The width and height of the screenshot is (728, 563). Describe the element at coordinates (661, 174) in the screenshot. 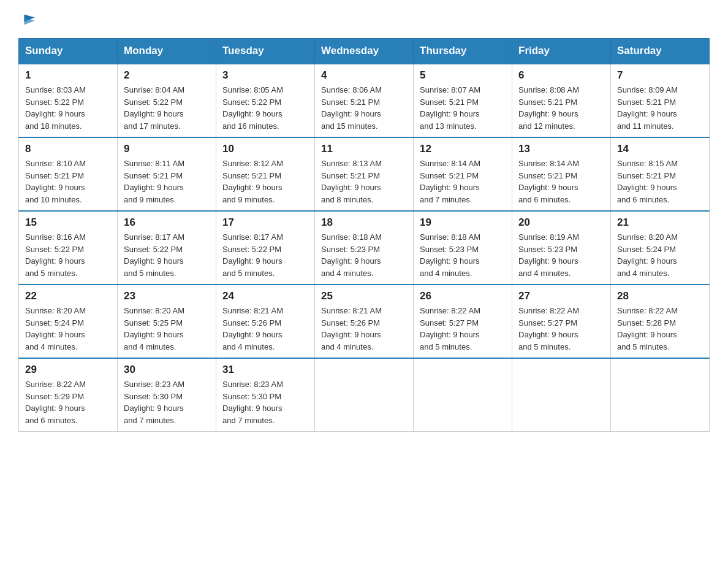

I see `calendar-cell: 14Sunrise: 8:15 AMSunset: 5:21 PMDayligh…` at that location.